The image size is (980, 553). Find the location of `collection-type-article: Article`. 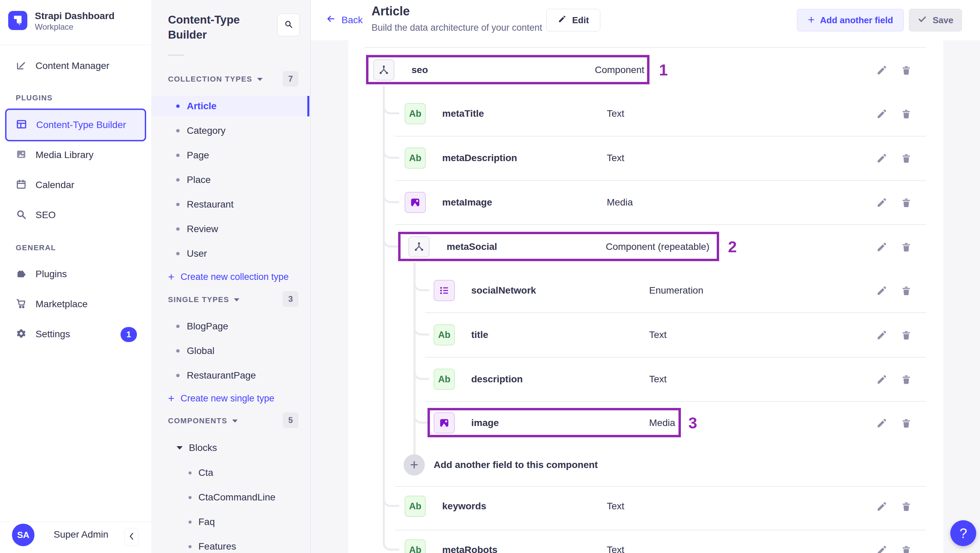

collection-type-article: Article is located at coordinates (196, 106).